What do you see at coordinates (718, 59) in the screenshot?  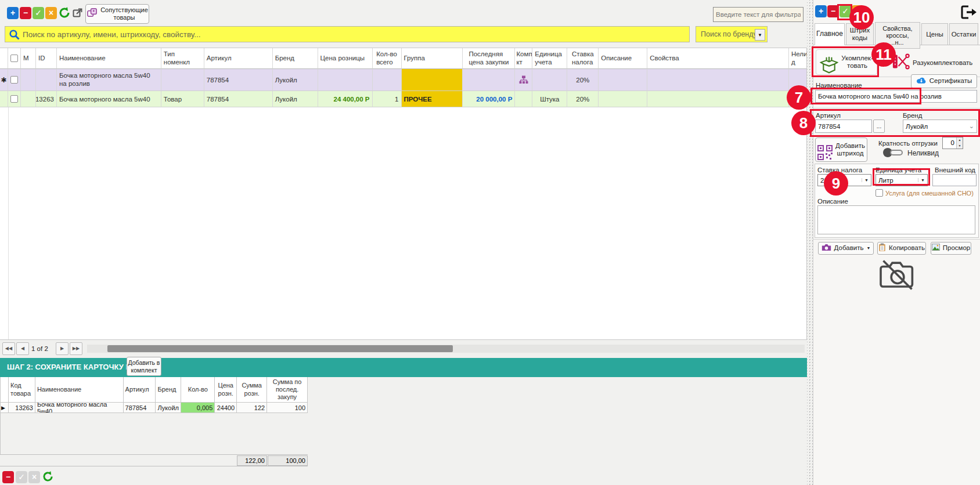 I see `col-props: Свойства` at bounding box center [718, 59].